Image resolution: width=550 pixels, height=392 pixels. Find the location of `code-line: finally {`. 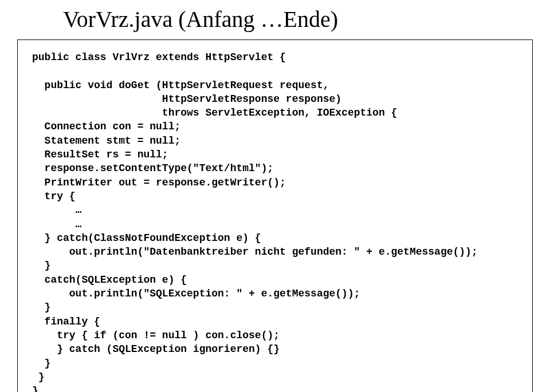

code-line: finally { is located at coordinates (66, 322).